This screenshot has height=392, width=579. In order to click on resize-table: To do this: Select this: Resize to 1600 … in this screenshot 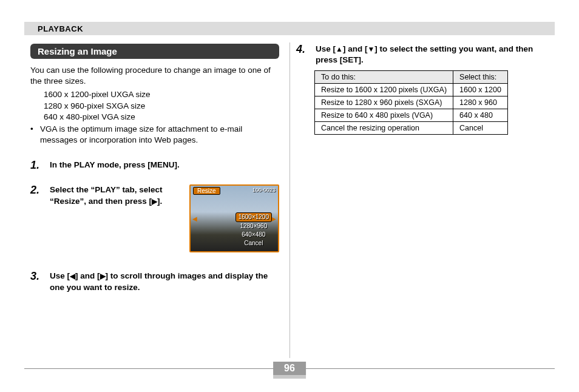, I will do `click(411, 103)`.